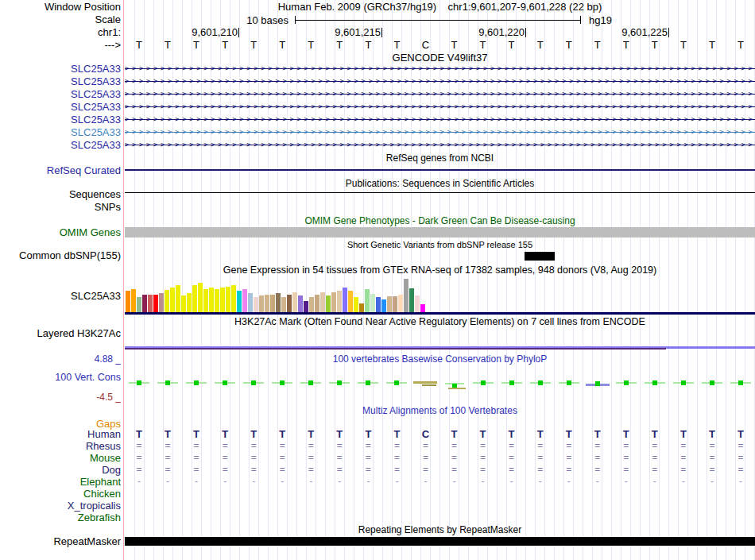  I want to click on h3k27ac-signal-dark, so click(396, 349).